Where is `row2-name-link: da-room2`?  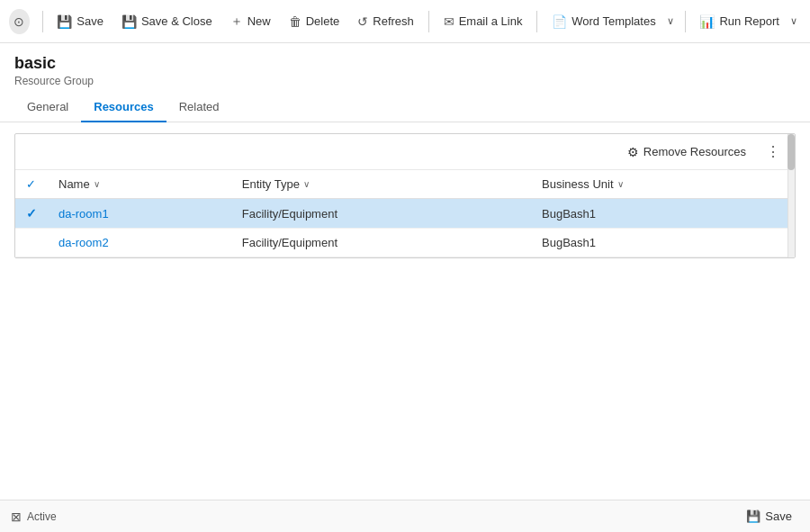 row2-name-link: da-room2 is located at coordinates (84, 243).